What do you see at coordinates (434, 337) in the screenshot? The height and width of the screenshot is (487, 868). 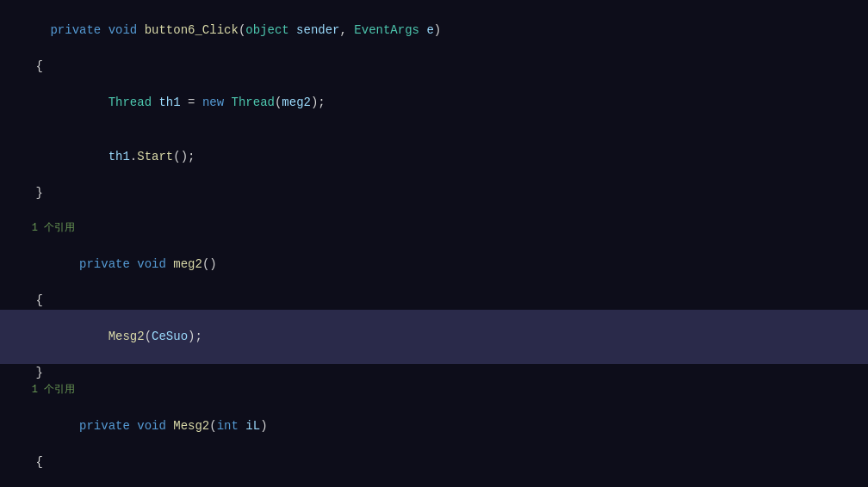 I see `code-line-highlighted: Mesg2(CeSuo);` at bounding box center [434, 337].